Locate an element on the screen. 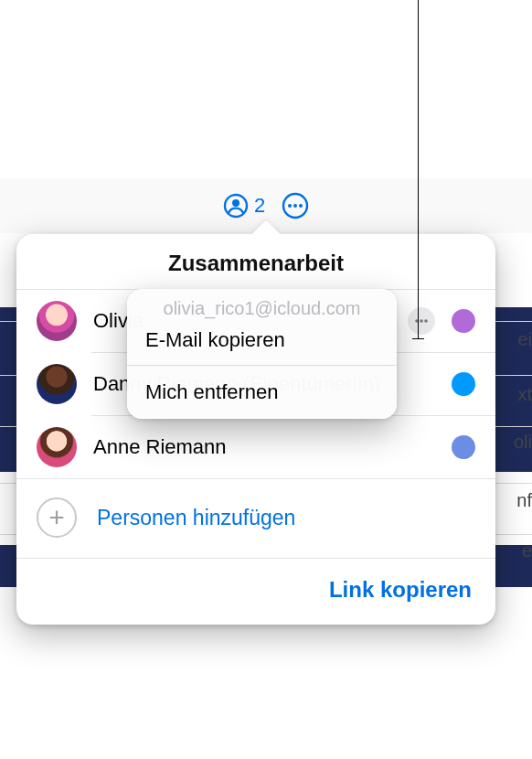 This screenshot has width=532, height=759. ellipsis-circle-icon is located at coordinates (295, 206).